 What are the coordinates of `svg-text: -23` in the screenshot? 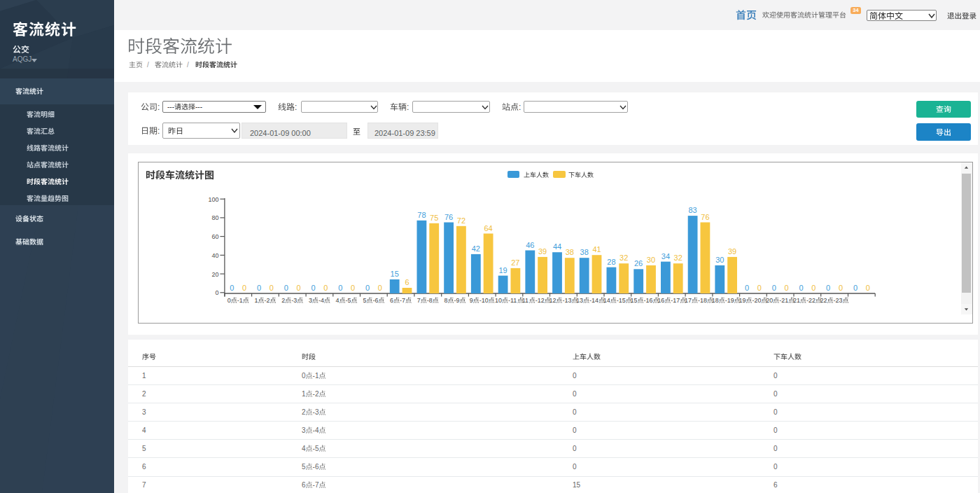 It's located at (839, 300).